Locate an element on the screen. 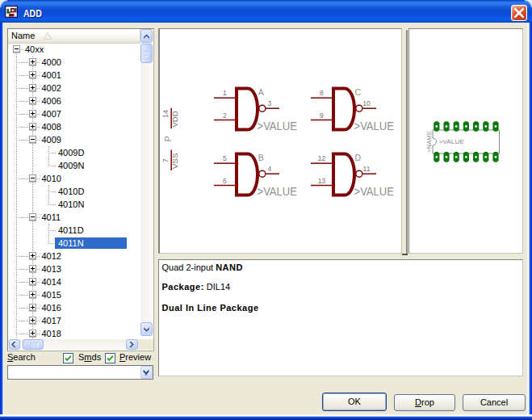 Image resolution: width=532 pixels, height=420 pixels. svg-text: 3 is located at coordinates (270, 103).